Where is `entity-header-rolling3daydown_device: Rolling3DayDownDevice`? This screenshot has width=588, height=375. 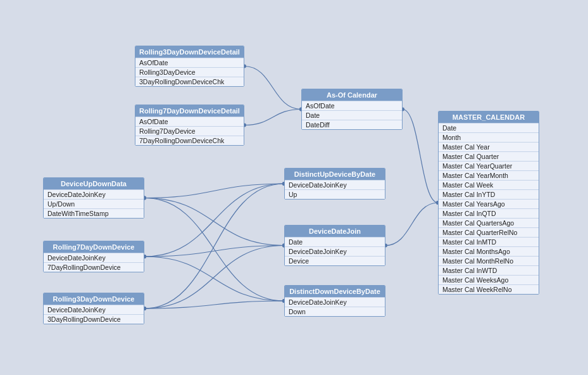 entity-header-rolling3daydown_device: Rolling3DayDownDevice is located at coordinates (94, 299).